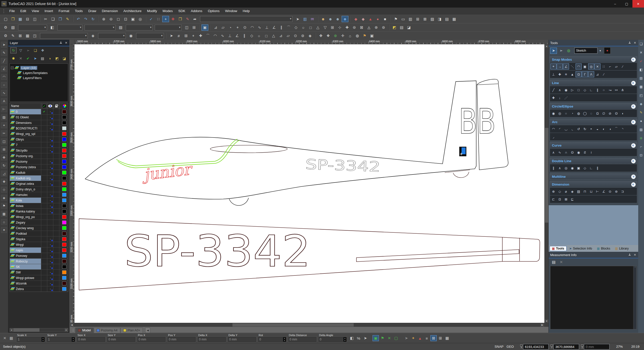 Image resolution: width=644 pixels, height=350 pixels. Describe the element at coordinates (5, 338) in the screenshot. I see `cancel-edit-icon: ✕` at that location.